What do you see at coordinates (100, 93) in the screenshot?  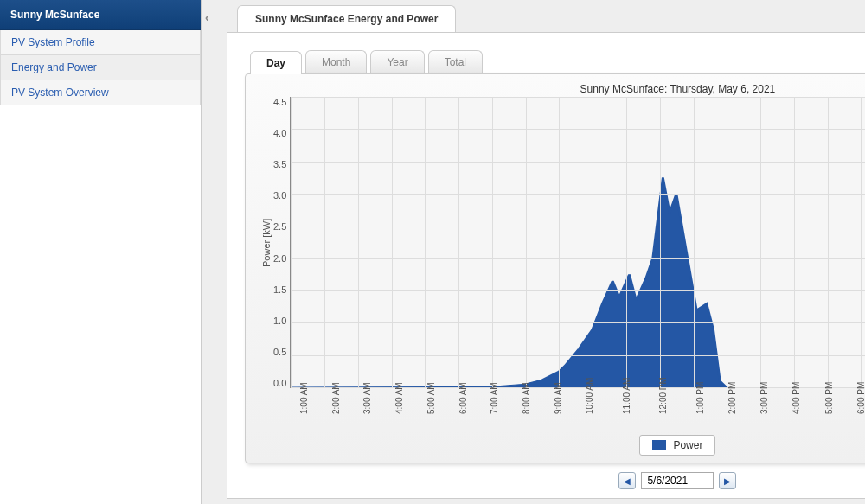 I see `sidebar-item-pv-system-overview: PV System Overview` at bounding box center [100, 93].